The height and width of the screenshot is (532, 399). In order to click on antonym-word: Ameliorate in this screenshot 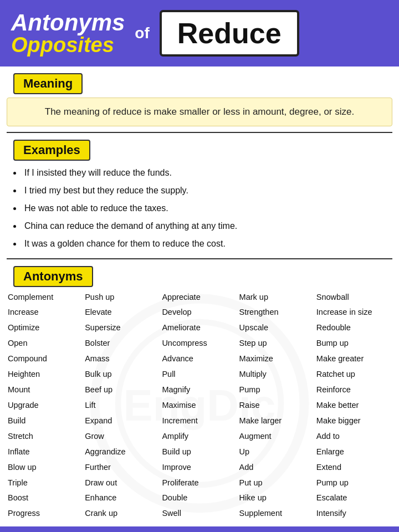, I will do `click(200, 328)`.